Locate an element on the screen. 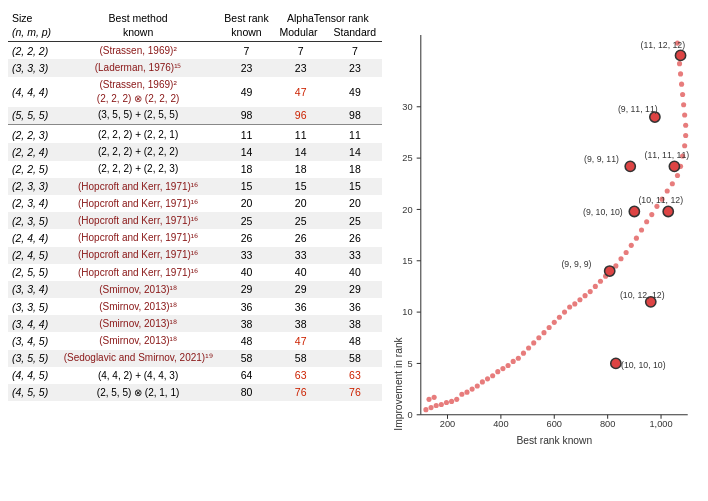 The height and width of the screenshot is (501, 708). cell-method: (2, 2, 2) + (2, 2, 3) is located at coordinates (138, 170).